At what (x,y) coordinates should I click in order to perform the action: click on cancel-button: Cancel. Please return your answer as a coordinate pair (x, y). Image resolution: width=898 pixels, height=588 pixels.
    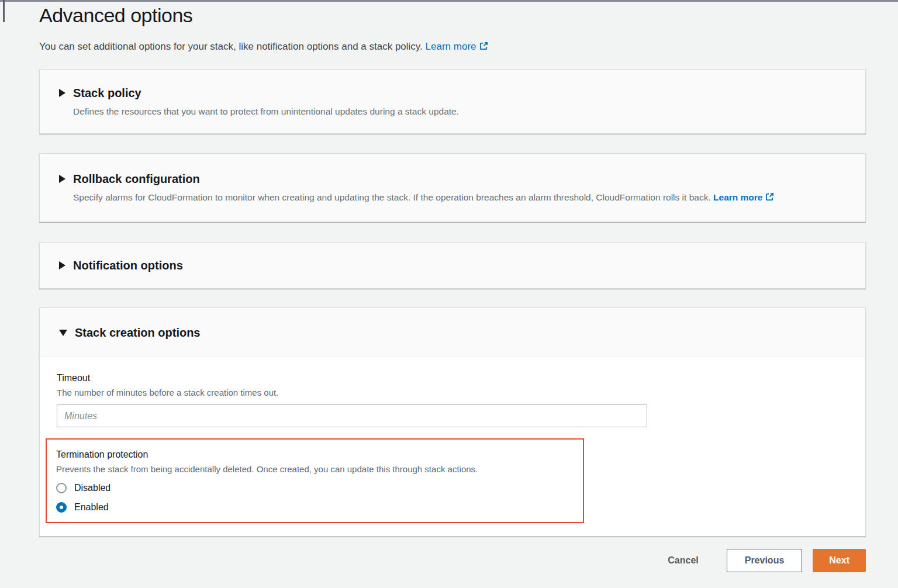
    Looking at the image, I should click on (683, 561).